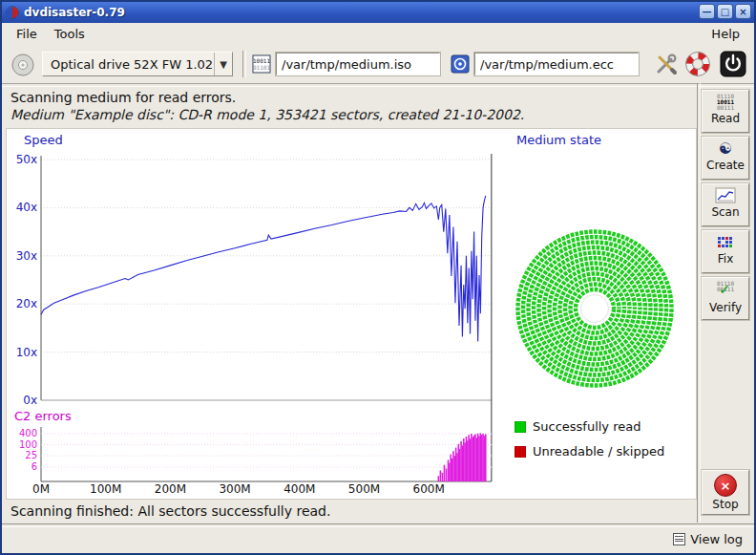  Describe the element at coordinates (725, 159) in the screenshot. I see `create-button: ☯ Create` at that location.